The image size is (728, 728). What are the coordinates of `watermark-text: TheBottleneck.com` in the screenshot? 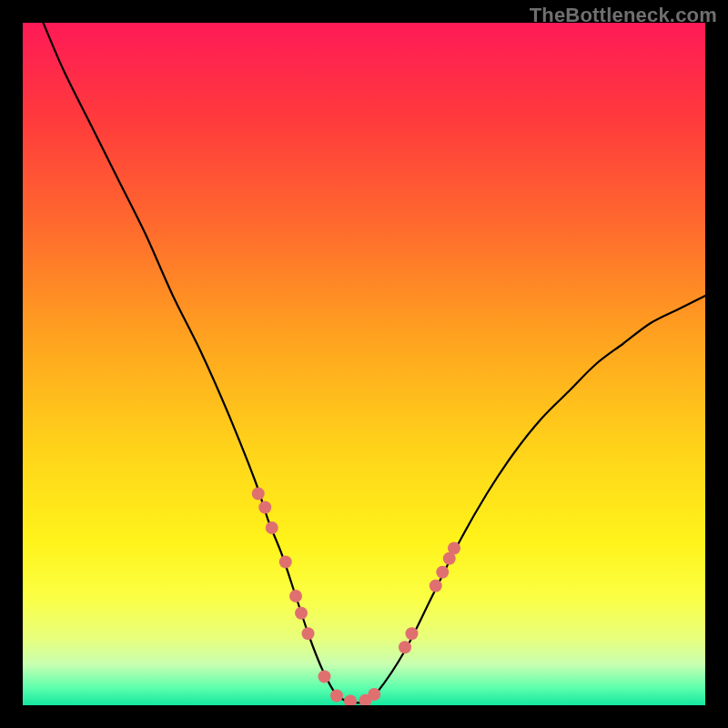 It's located at (623, 15).